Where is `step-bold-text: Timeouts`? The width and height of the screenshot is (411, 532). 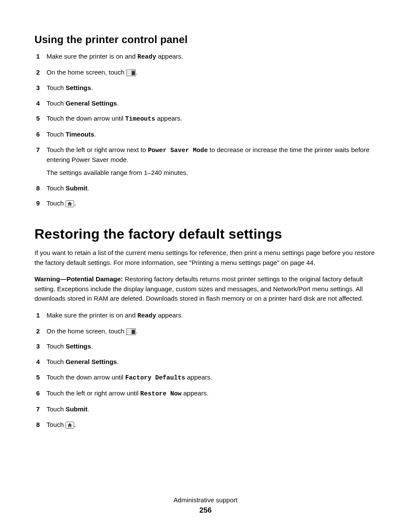 step-bold-text: Timeouts is located at coordinates (80, 134).